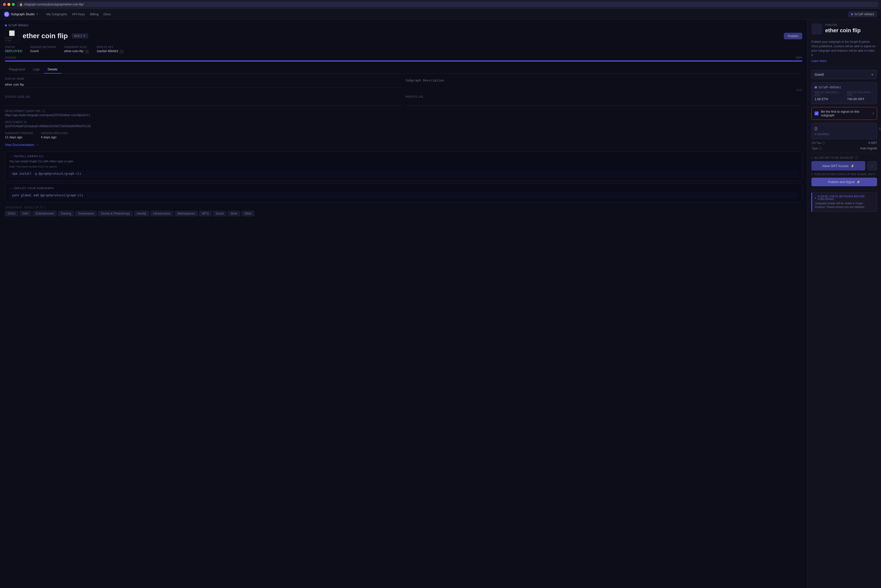 This screenshot has width=881, height=588. I want to click on publish-button-main: Publish, so click(793, 36).